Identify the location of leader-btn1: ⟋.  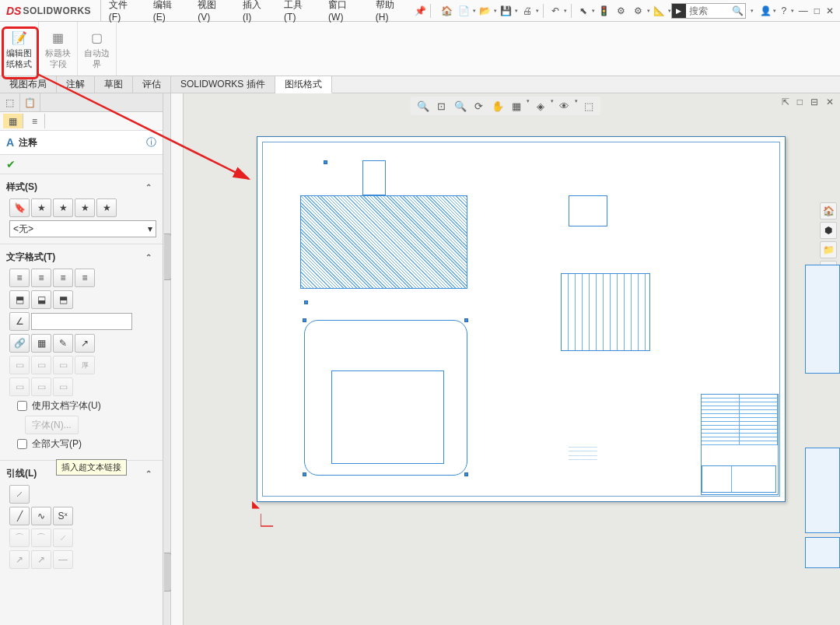
(19, 494).